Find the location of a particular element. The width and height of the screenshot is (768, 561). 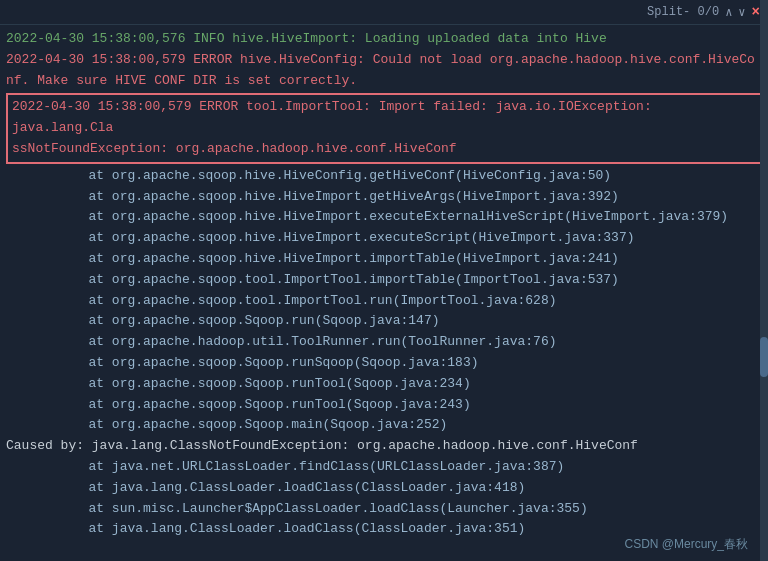

stack-line-3: at org.apache.sqoop.hive.HiveImport.exec… is located at coordinates (384, 218).